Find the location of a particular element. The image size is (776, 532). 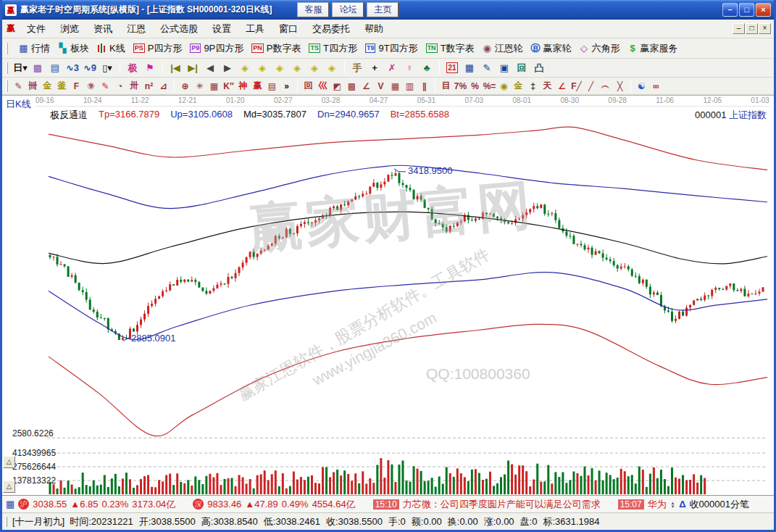

grid-lines-button: 卌 is located at coordinates (33, 86).